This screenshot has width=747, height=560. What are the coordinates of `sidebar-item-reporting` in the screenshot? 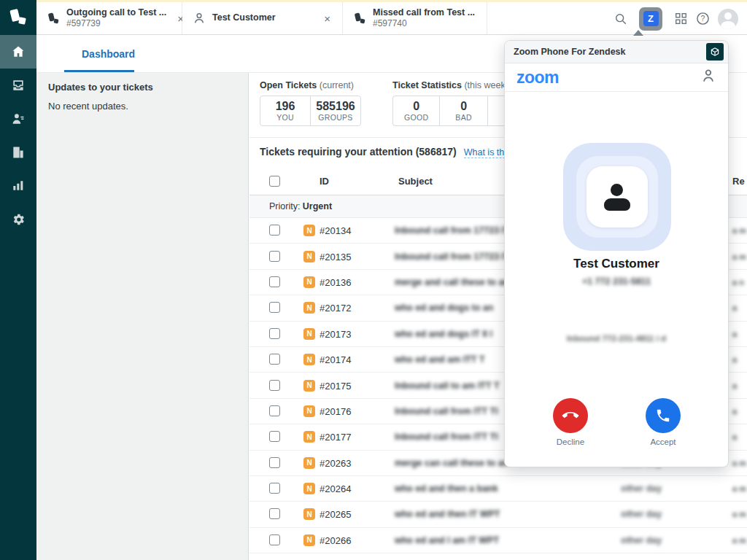 It's located at (18, 186).